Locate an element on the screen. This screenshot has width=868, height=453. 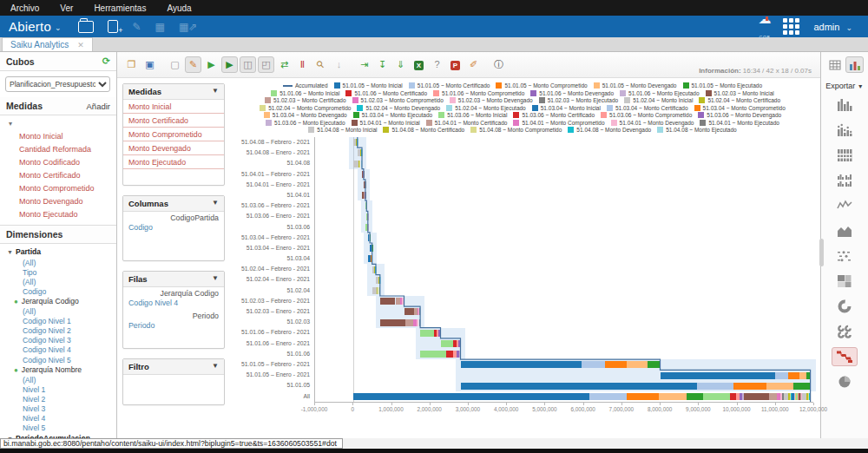
legend-item: 51.04.01 ~ Monto Certificado is located at coordinates (467, 123).